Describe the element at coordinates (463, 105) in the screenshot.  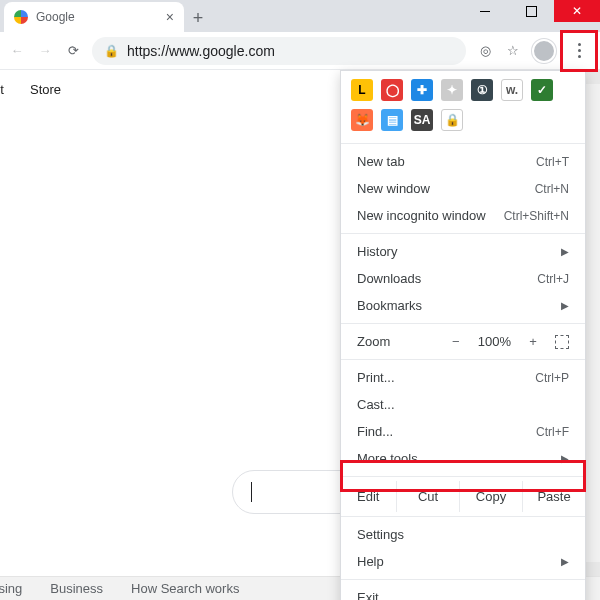
I see `extension-row: L ◯ ✚ ✦ ① w. ✓ 🦊 ▤ SA 🔒` at that location.